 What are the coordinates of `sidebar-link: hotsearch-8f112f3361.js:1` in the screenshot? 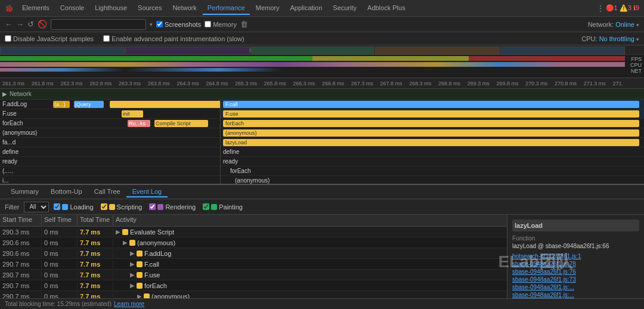 It's located at (576, 257).